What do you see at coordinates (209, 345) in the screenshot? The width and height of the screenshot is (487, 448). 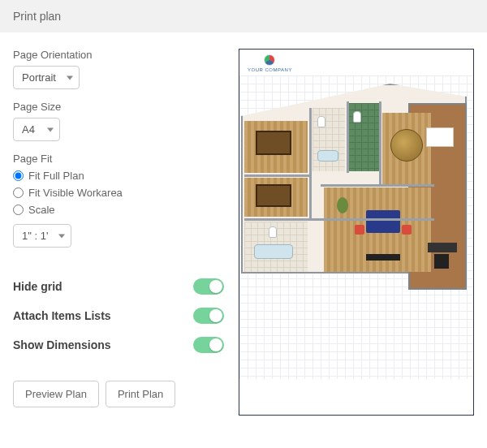 I see `show-dimensions-toggle` at bounding box center [209, 345].